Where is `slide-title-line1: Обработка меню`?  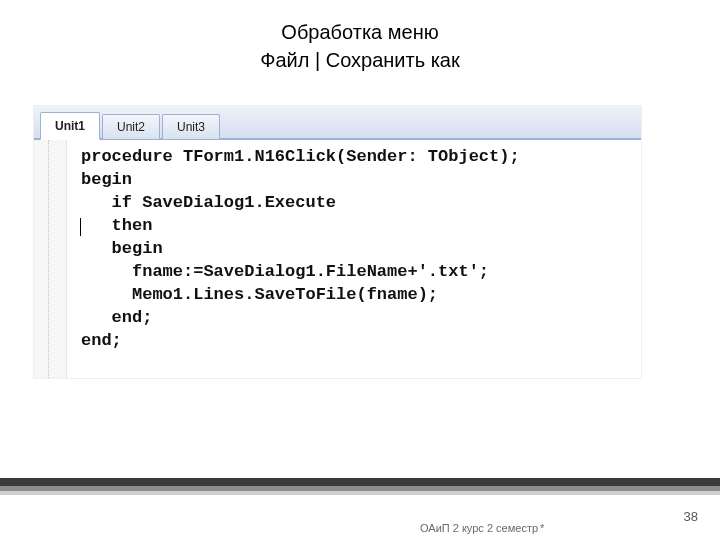
slide-title-line1: Обработка меню is located at coordinates (360, 32).